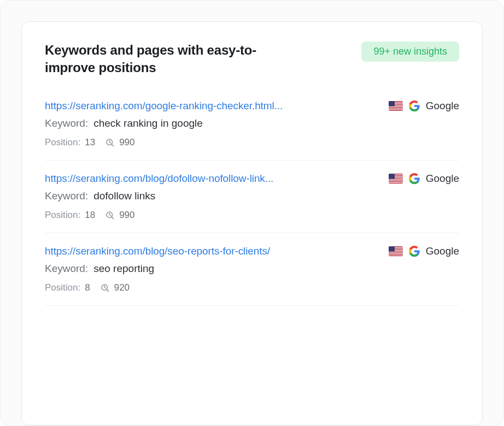 This screenshot has height=426, width=504. What do you see at coordinates (252, 288) in the screenshot?
I see `meta-line: Position: 8 920` at bounding box center [252, 288].